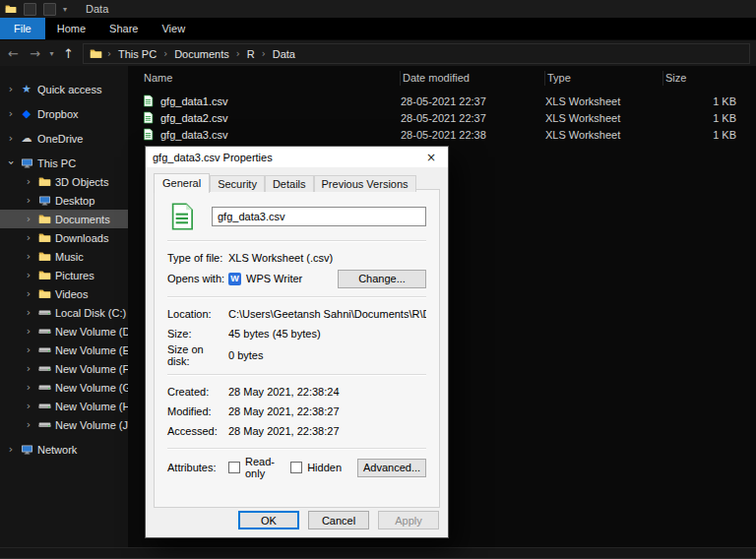  I want to click on dialog-buttons: OK Cancel Apply, so click(339, 520).